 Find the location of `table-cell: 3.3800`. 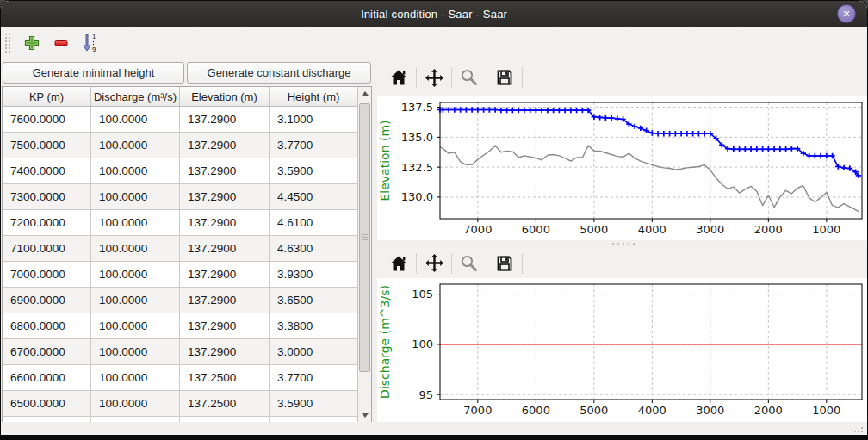

table-cell: 3.3800 is located at coordinates (313, 325).